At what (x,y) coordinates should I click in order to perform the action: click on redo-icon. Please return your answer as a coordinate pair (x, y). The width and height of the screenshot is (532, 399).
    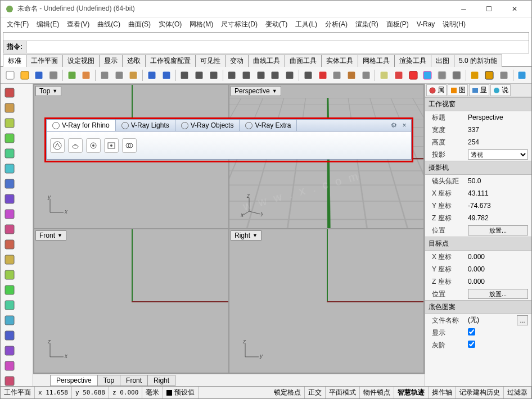
    Looking at the image, I should click on (166, 75).